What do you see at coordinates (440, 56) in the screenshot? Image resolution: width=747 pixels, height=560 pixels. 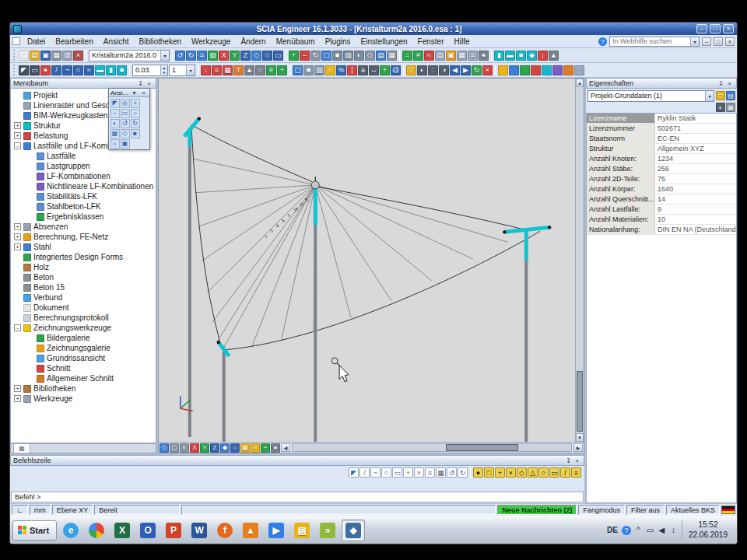 I see `engineering-report-icon: ▤` at bounding box center [440, 56].